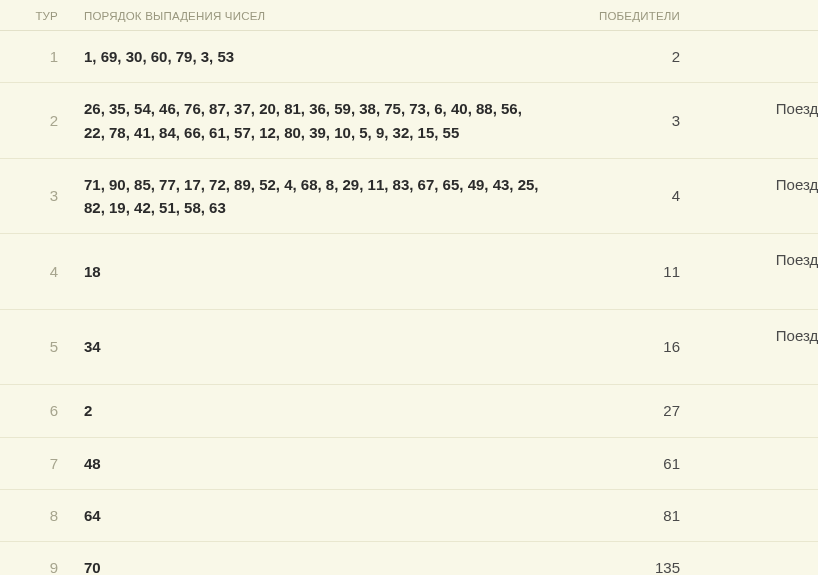 This screenshot has height=575, width=818. What do you see at coordinates (409, 16) in the screenshot?
I see `header-row: ТУР ПОРЯДОК ВЫПАДЕНИЯ ЧИСЕЛ ПОБЕДИТЕЛИ В…` at bounding box center [409, 16].